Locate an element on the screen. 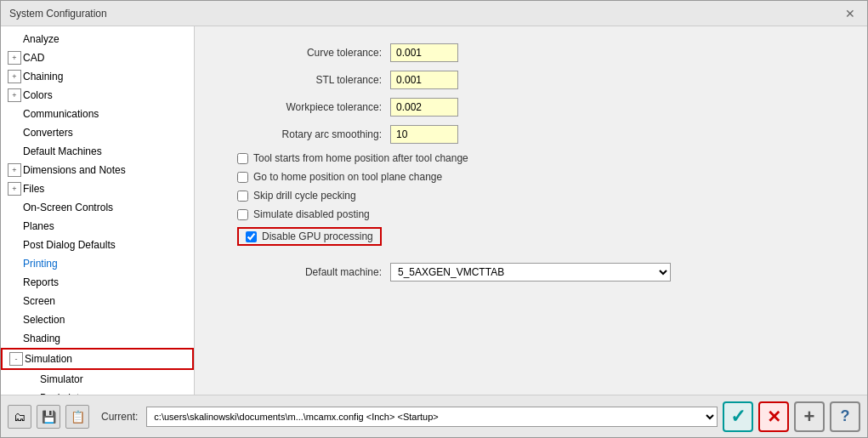  tree-item-label-screen: Screen is located at coordinates (39, 301).